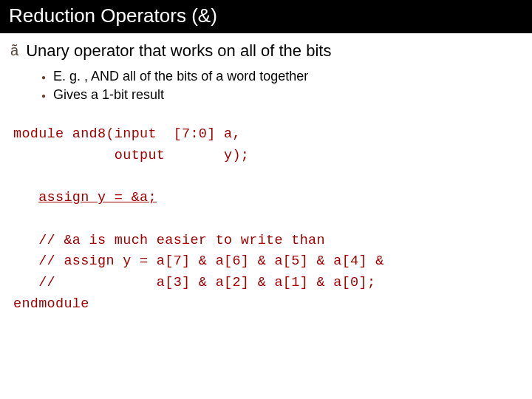 Image resolution: width=532 pixels, height=399 pixels. Describe the element at coordinates (282, 95) in the screenshot. I see `list-item: ● Gives a 1-bit result` at that location.